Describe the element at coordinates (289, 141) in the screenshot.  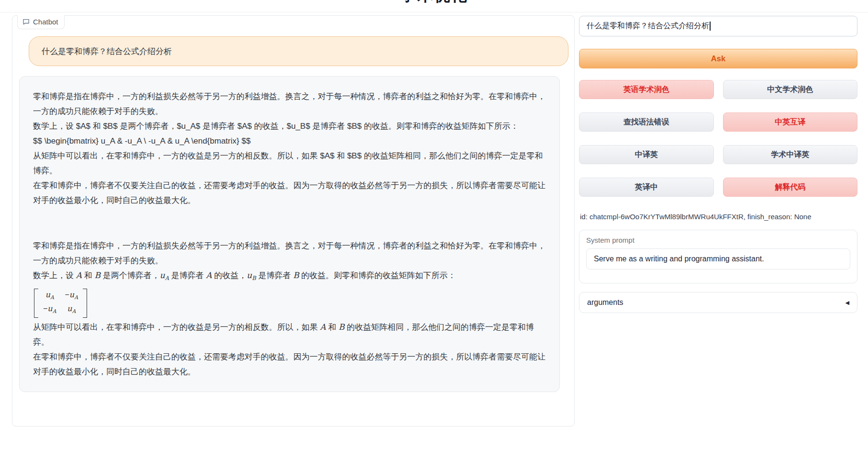
I see `bot-raw-latex-line: $$ \begin{bmatrix} u_A & -u_A \ -u_A & u…` at that location.